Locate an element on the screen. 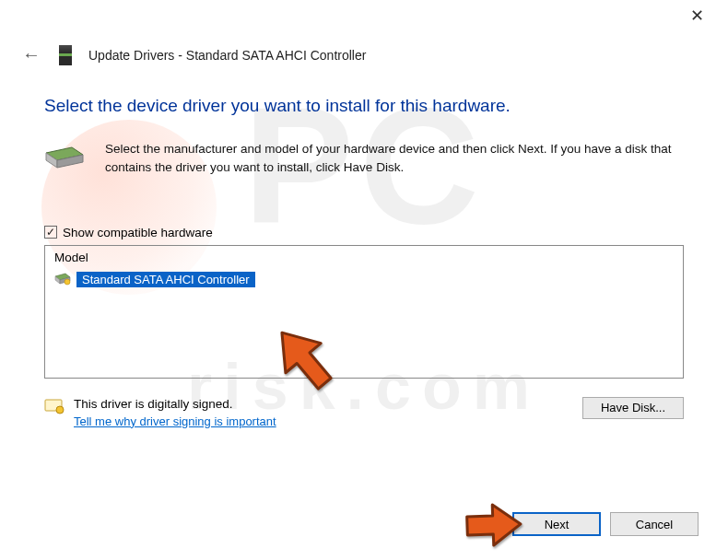 Image resolution: width=728 pixels, height=560 pixels. dialog-header: ← Update Drivers - Standard SATA AHCI Co… is located at coordinates (364, 55).